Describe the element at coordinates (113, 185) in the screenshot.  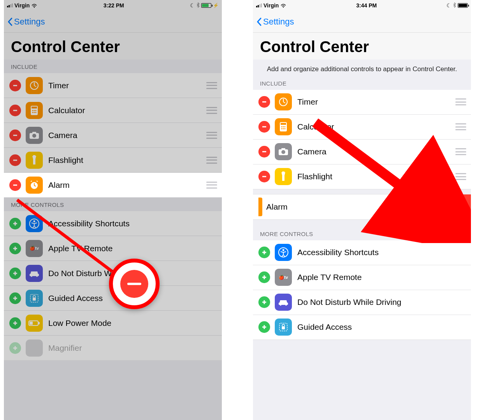
I see `include-row-alarm: Alarm` at that location.